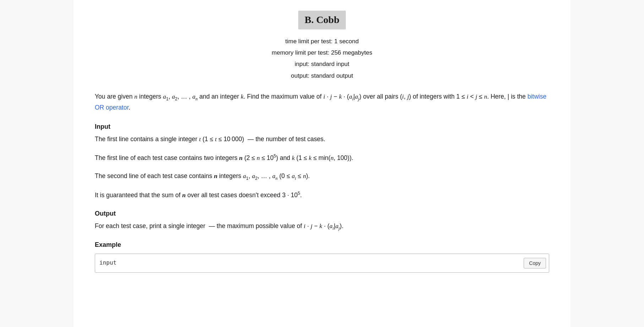  Describe the element at coordinates (322, 20) in the screenshot. I see `problem-title: B. Cobb` at that location.